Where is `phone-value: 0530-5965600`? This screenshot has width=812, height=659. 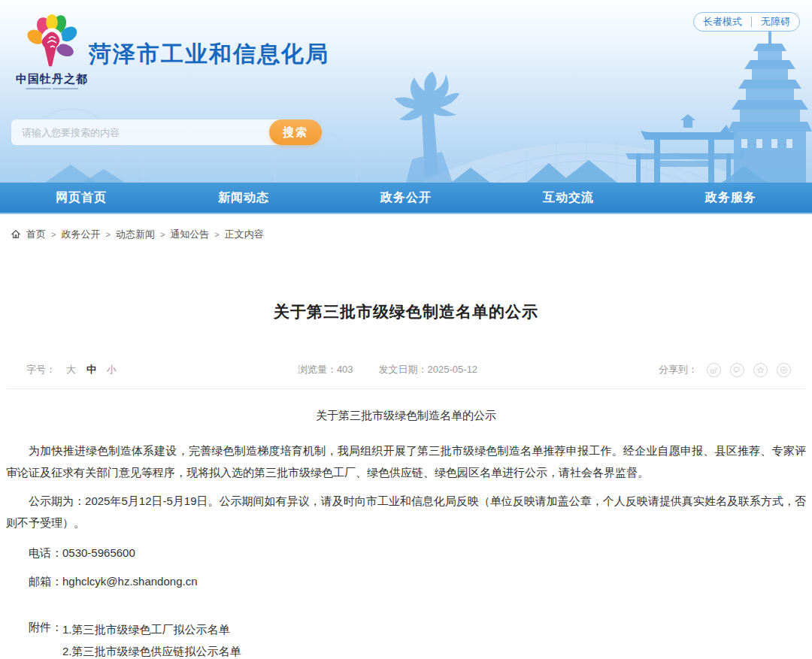 phone-value: 0530-5965600 is located at coordinates (99, 553).